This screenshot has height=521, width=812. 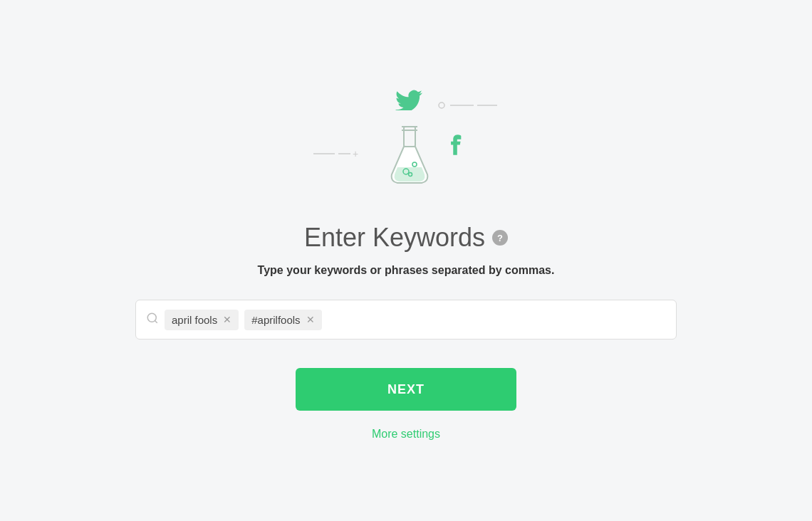 What do you see at coordinates (227, 320) in the screenshot?
I see `remove-keyword-april-fools: ✕` at bounding box center [227, 320].